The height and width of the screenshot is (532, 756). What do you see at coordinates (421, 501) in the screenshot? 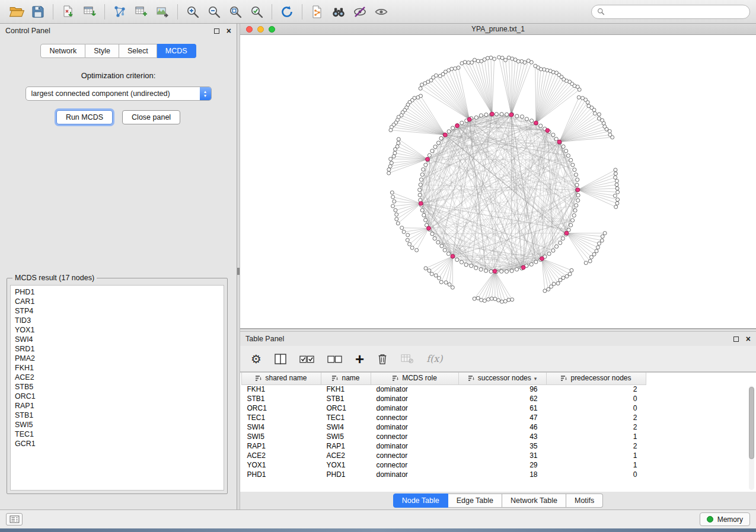
I see `tab-node-table: Node Table` at bounding box center [421, 501].